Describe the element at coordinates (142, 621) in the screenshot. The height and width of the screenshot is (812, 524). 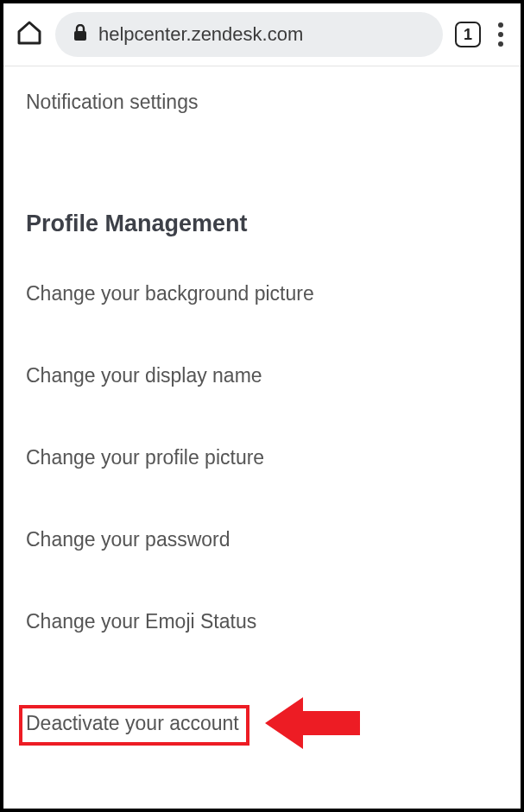
I see `article-link: Change your Emoji Status` at that location.